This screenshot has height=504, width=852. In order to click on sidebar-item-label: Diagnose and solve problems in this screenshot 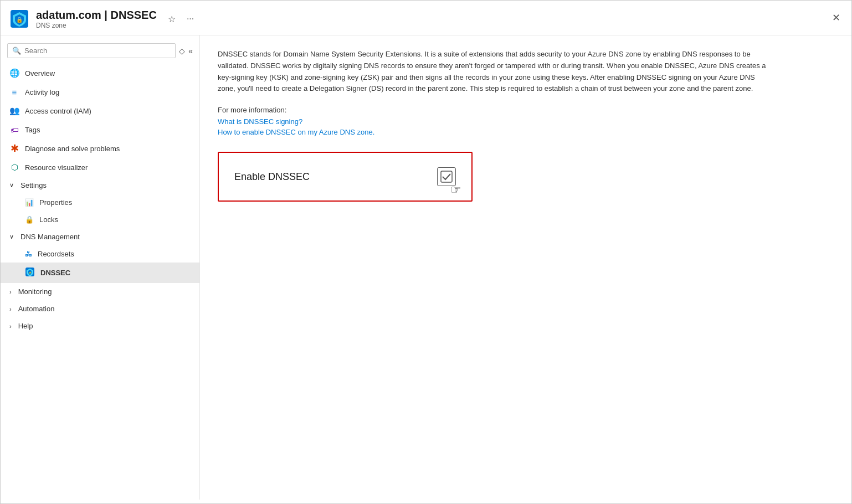, I will do `click(72, 148)`.